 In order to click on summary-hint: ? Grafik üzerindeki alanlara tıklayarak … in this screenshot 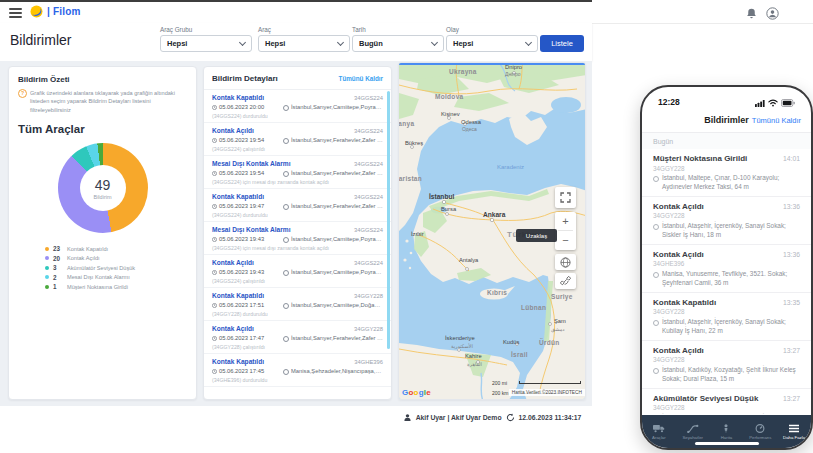, I will do `click(102, 102)`.